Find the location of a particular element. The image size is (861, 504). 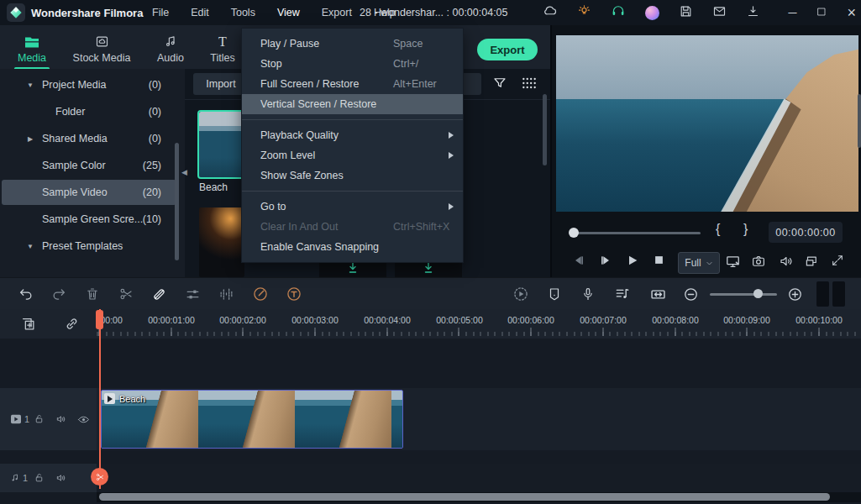

media-item-thumbnail is located at coordinates (222, 242).